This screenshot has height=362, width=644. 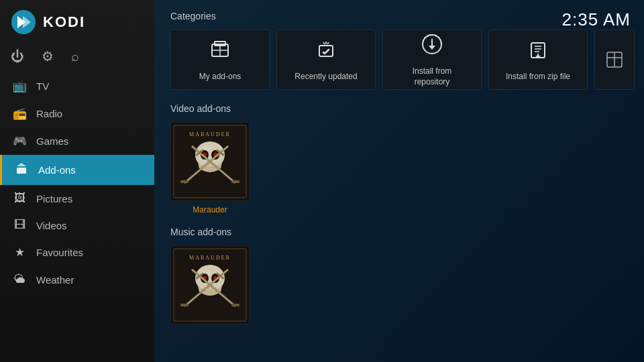 I want to click on tv-icon: 📺, so click(x=19, y=86).